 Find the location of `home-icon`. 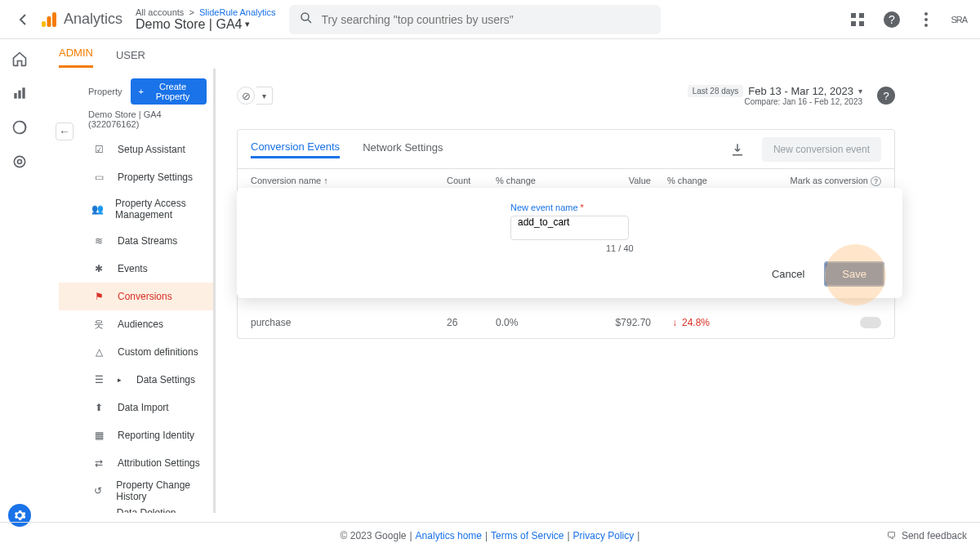

home-icon is located at coordinates (20, 59).